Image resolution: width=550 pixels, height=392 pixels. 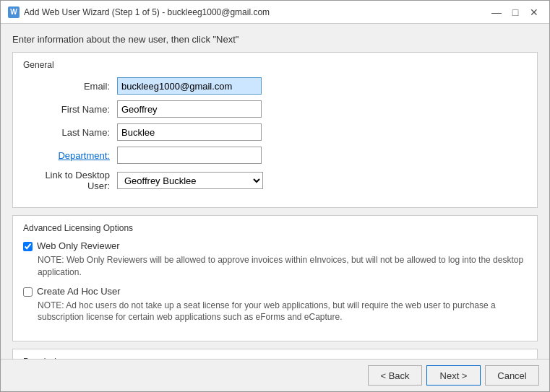 What do you see at coordinates (515, 12) in the screenshot?
I see `title-controls: ― □ ✕` at bounding box center [515, 12].